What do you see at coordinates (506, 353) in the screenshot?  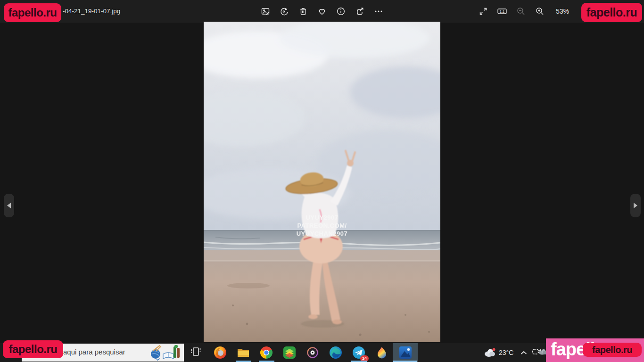 I see `tray-temperature: 23°C` at bounding box center [506, 353].